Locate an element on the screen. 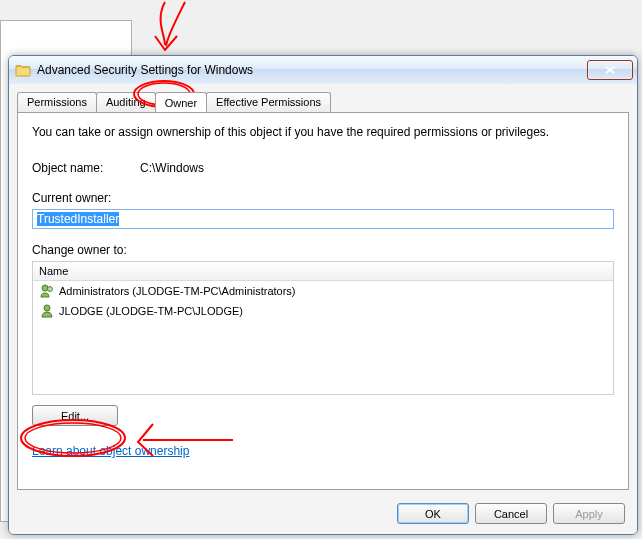 The image size is (642, 539). list-item: JLODGE (JLODGE-TM-PC\JLODGE) is located at coordinates (323, 311).